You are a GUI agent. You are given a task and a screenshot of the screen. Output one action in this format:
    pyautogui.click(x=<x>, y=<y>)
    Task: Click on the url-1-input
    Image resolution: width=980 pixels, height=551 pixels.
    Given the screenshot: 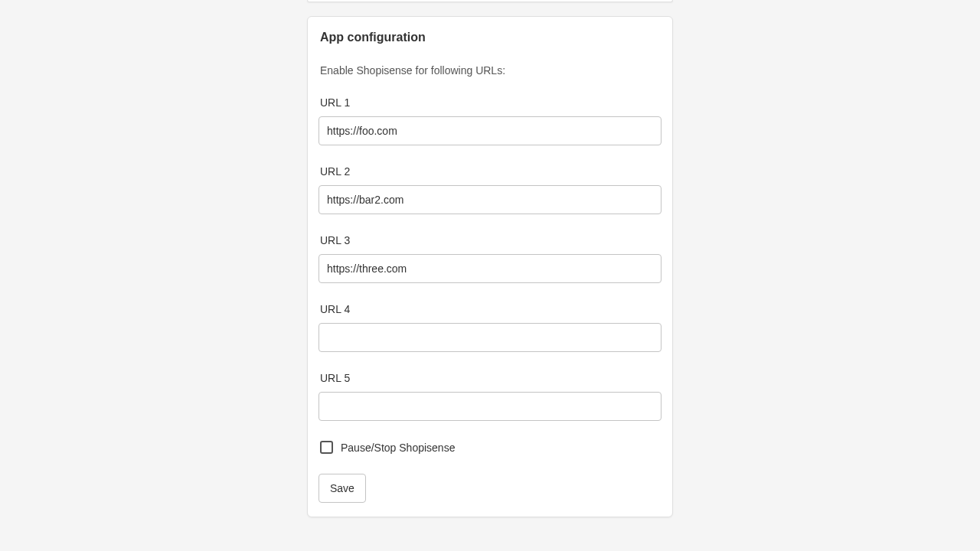 What is the action you would take?
    pyautogui.click(x=490, y=131)
    